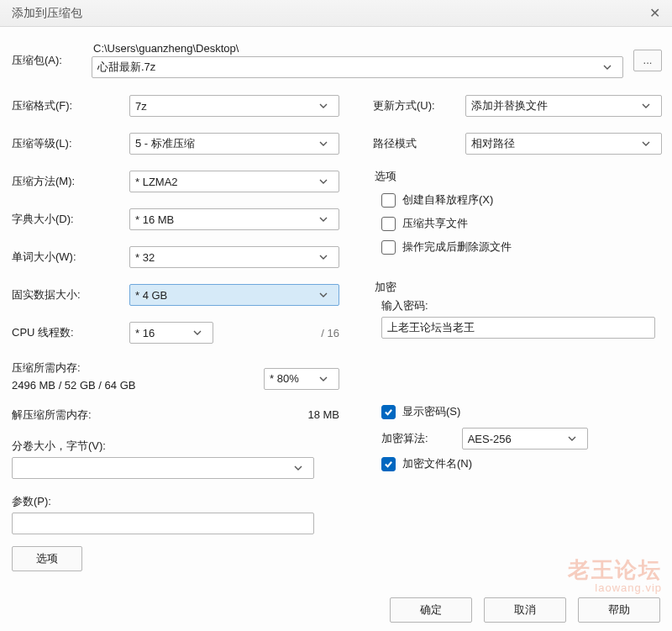  Describe the element at coordinates (388, 247) in the screenshot. I see `delete-after-checkbox` at that location.